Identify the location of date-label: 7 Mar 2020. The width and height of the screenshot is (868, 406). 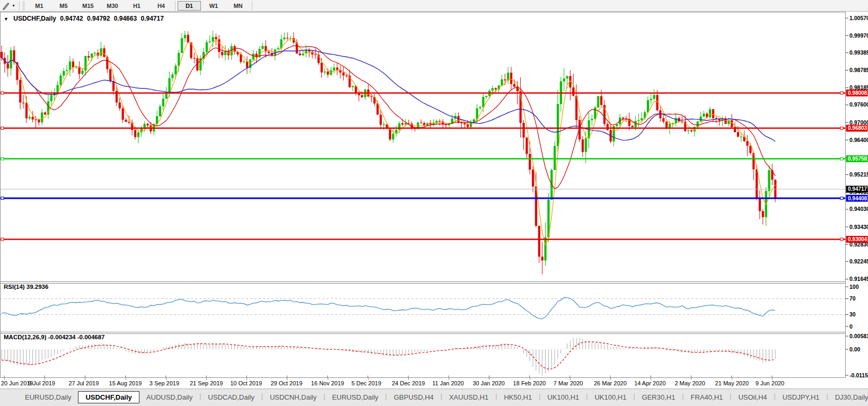
(568, 383).